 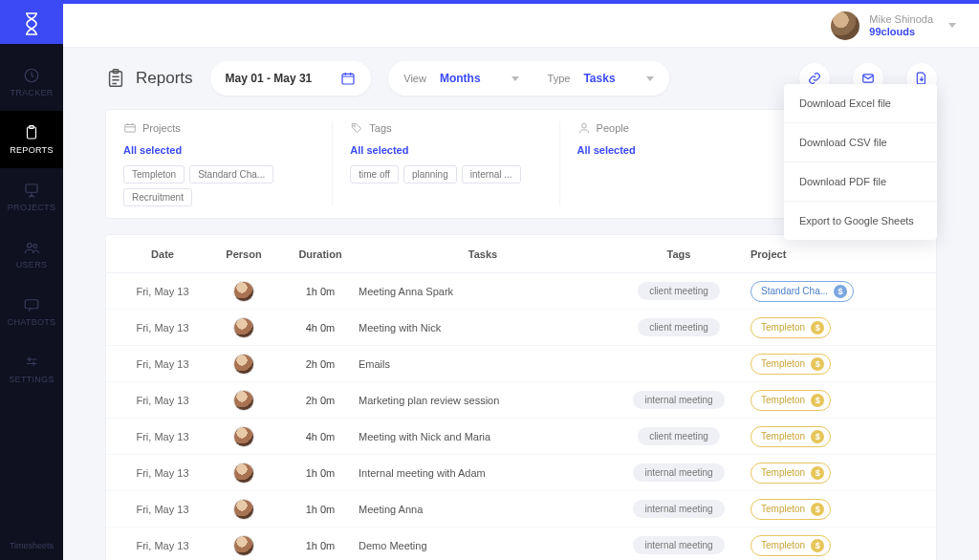 I want to click on table-row: Fri, May 134h 0mMeeting with Nick and Ma…, so click(x=521, y=437).